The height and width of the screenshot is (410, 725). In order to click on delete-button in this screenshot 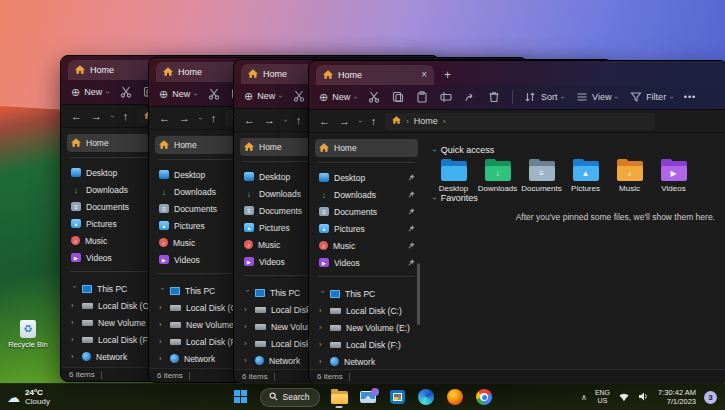, I will do `click(494, 98)`.